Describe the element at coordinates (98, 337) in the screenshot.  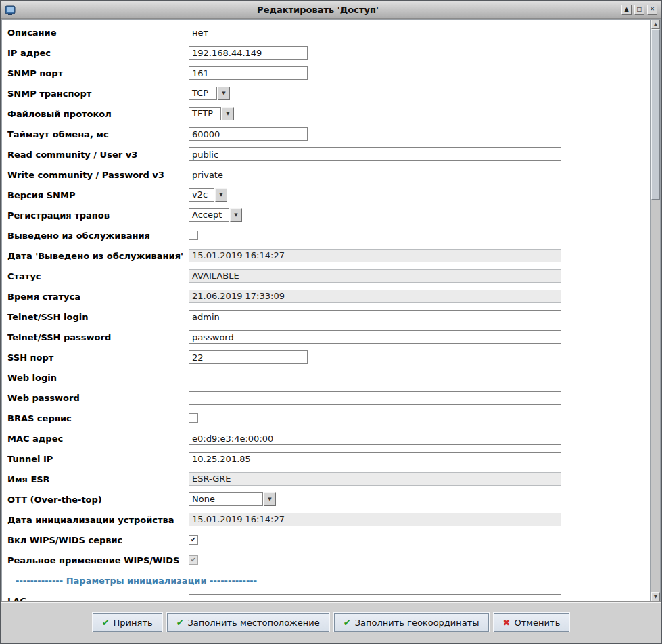
I see `field-label: Telnet/SSH password` at that location.